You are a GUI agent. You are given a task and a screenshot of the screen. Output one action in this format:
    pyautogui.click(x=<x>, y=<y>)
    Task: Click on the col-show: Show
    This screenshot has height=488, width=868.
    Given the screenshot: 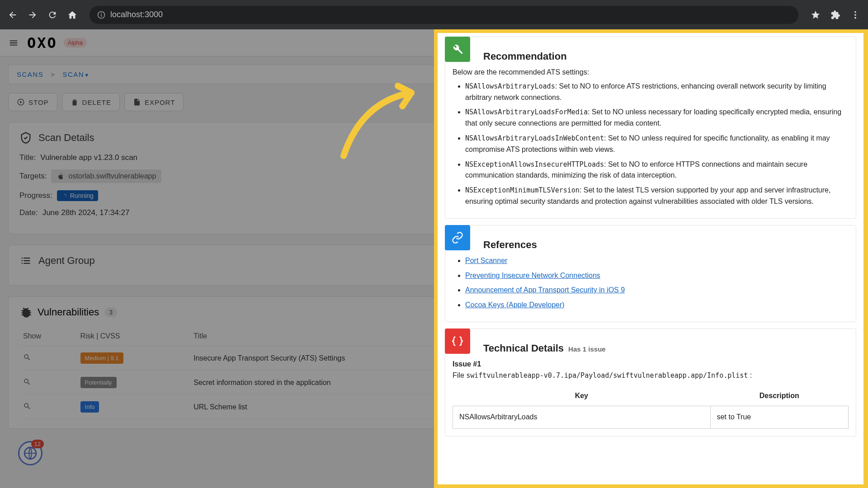 What is the action you would take?
    pyautogui.click(x=48, y=336)
    